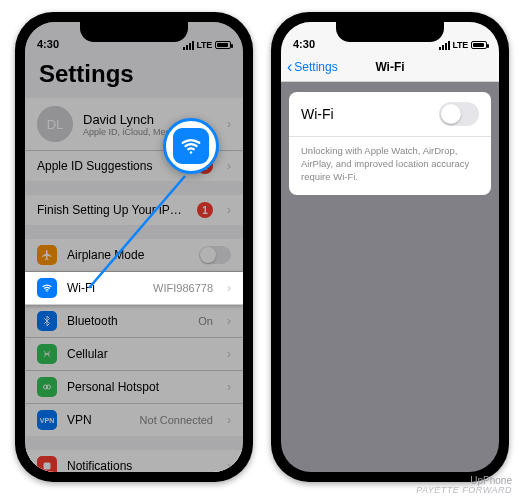  What do you see at coordinates (134, 461) in the screenshot?
I see `row-notifications: Notifications ›` at bounding box center [134, 461].